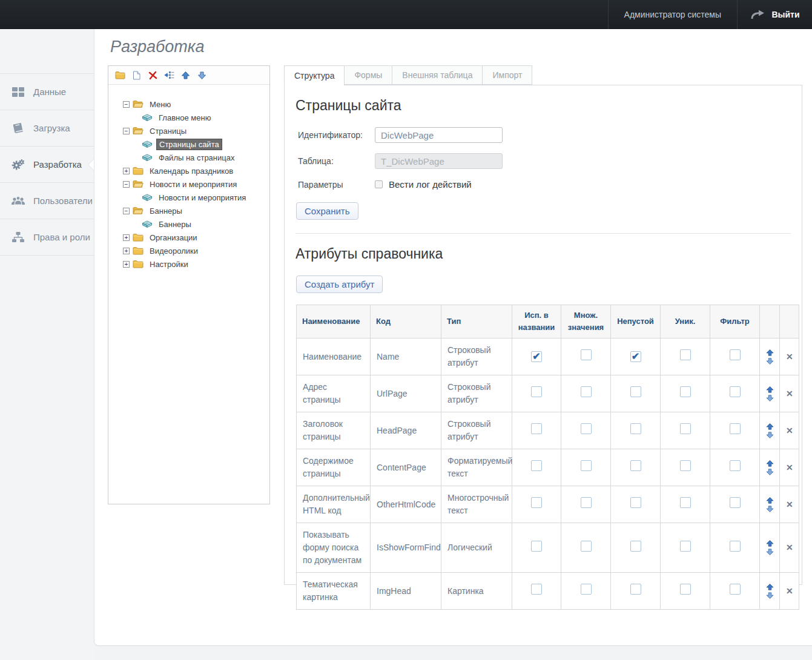 The height and width of the screenshot is (660, 812). What do you see at coordinates (47, 237) in the screenshot?
I see `sidebar-item-rights: Права и роли` at bounding box center [47, 237].